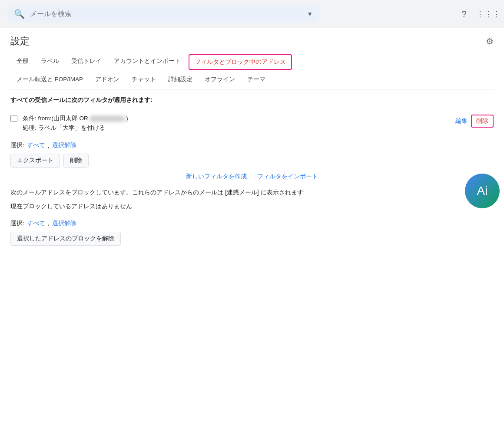 The image size is (504, 434). Describe the element at coordinates (35, 161) in the screenshot. I see `export-button: エクスポート` at that location.